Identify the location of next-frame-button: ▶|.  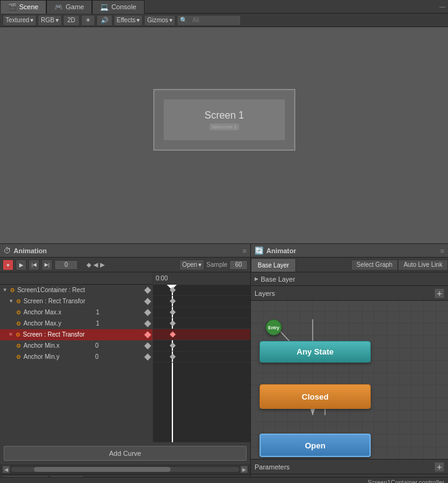
(47, 265).